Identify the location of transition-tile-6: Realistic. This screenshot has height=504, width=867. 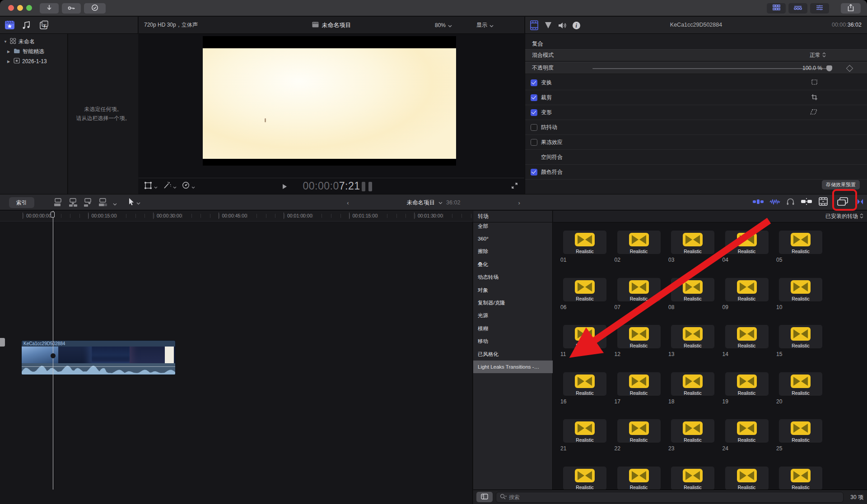
(585, 290).